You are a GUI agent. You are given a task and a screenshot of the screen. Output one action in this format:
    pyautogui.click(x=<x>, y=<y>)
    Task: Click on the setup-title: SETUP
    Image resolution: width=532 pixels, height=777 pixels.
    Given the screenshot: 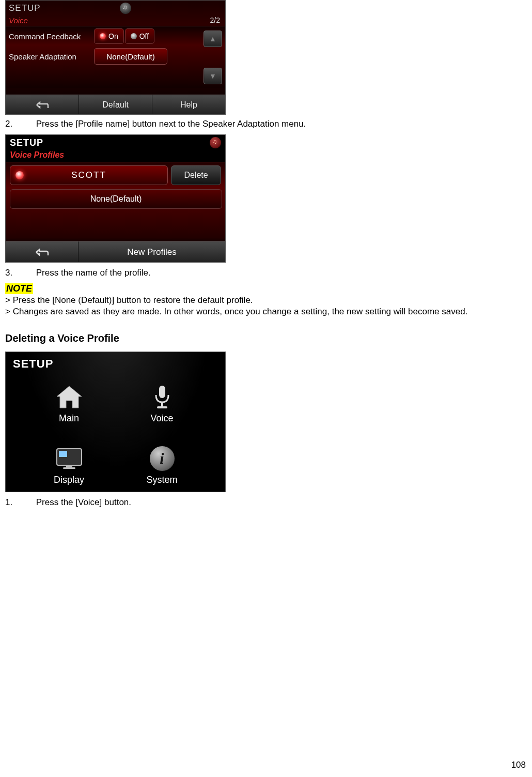 What is the action you would take?
    pyautogui.click(x=25, y=8)
    